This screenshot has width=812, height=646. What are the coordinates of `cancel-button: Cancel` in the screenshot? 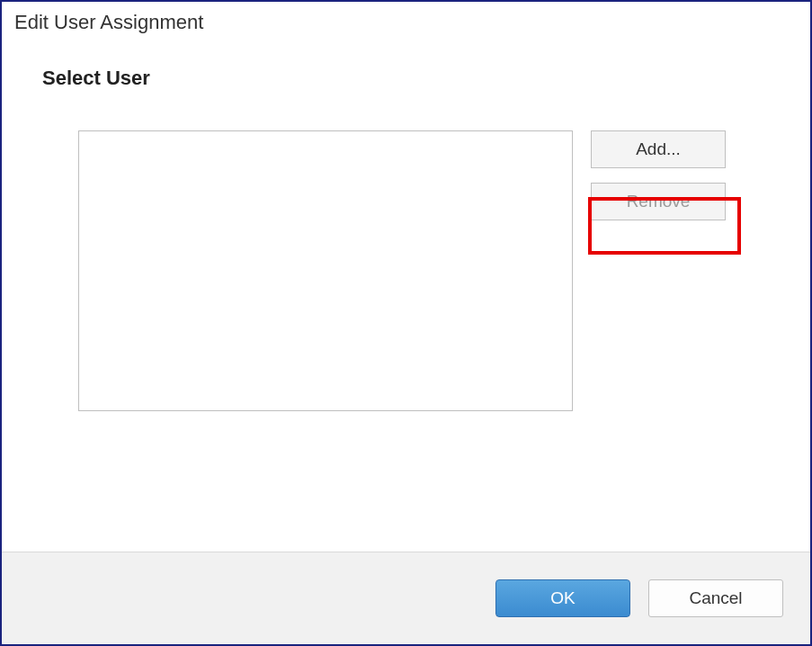 It's located at (716, 598).